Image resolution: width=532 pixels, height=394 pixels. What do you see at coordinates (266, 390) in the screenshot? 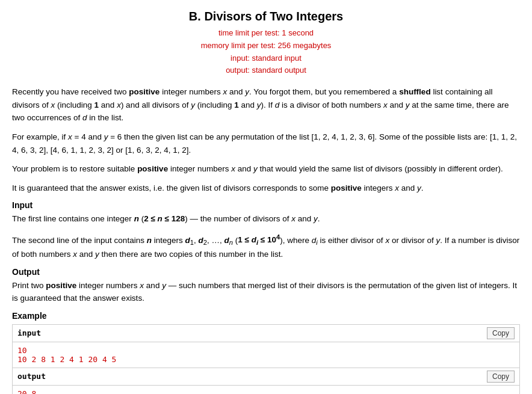
I see `output-content: 20 8` at bounding box center [266, 390].